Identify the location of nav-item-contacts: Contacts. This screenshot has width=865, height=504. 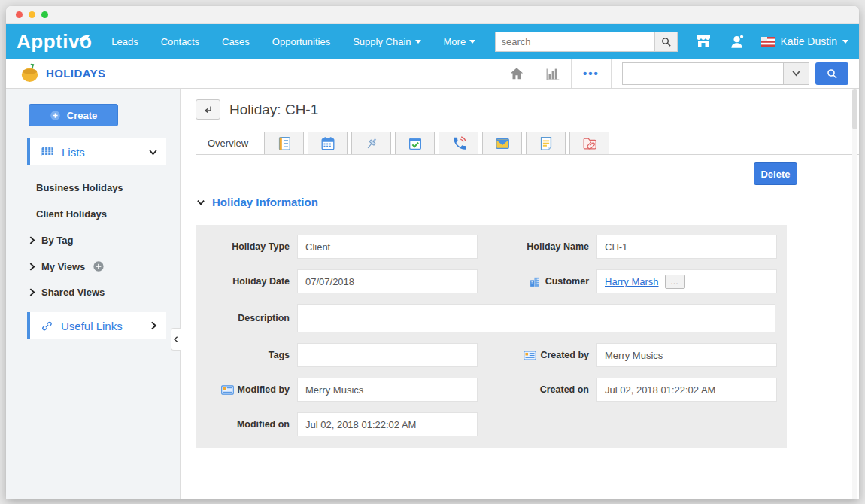
(181, 42).